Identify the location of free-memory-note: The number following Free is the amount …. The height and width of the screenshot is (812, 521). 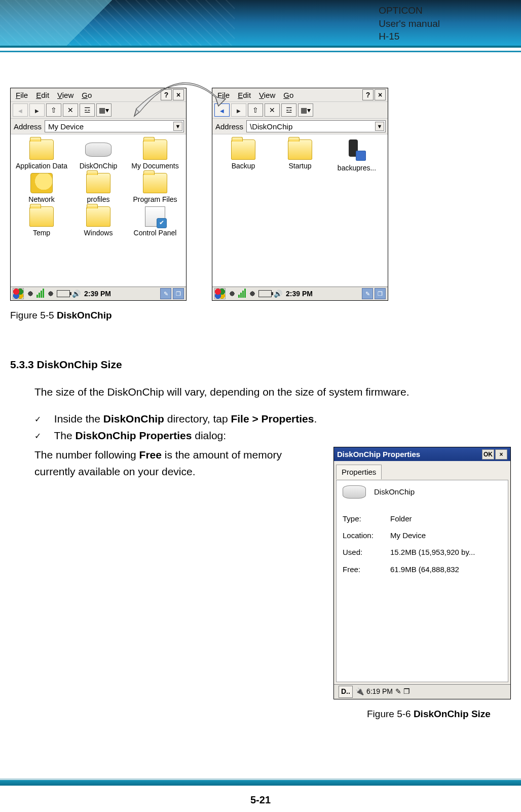
(176, 464).